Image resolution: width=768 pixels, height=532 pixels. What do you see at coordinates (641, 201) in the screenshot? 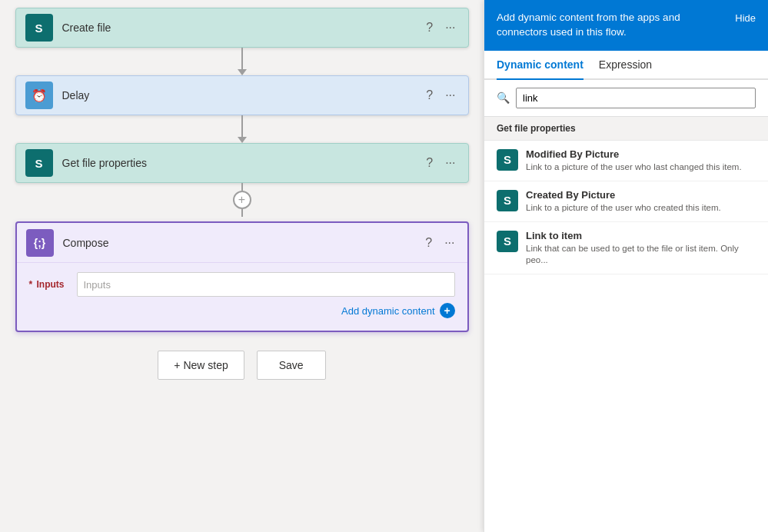
I see `item-content-created: Created By Picture Link to a picture of …` at bounding box center [641, 201].